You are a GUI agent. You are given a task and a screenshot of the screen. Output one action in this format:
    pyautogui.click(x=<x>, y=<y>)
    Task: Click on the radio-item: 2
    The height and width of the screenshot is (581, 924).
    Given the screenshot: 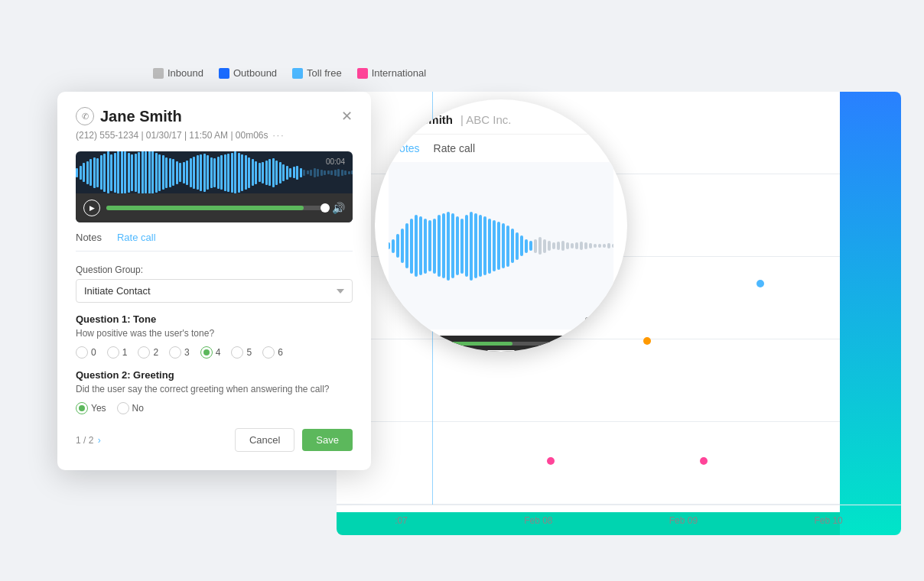 What is the action you would take?
    pyautogui.click(x=148, y=352)
    